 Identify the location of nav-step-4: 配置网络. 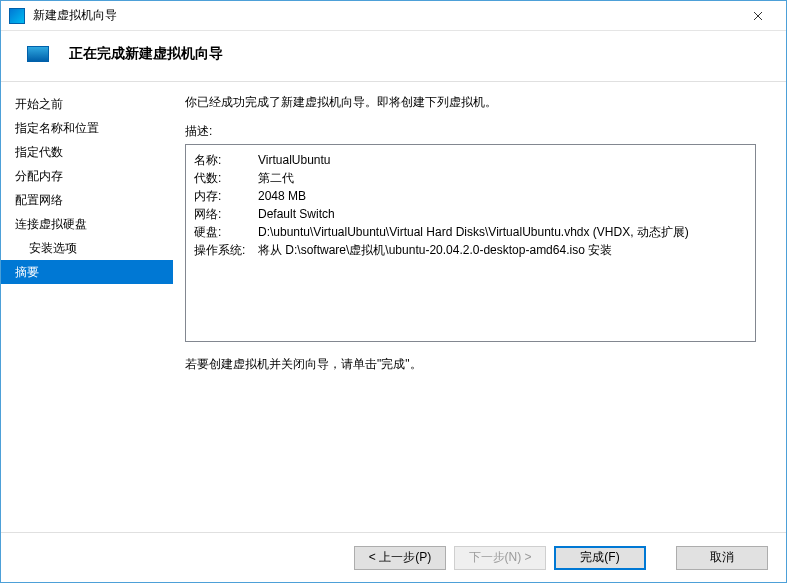
(87, 200).